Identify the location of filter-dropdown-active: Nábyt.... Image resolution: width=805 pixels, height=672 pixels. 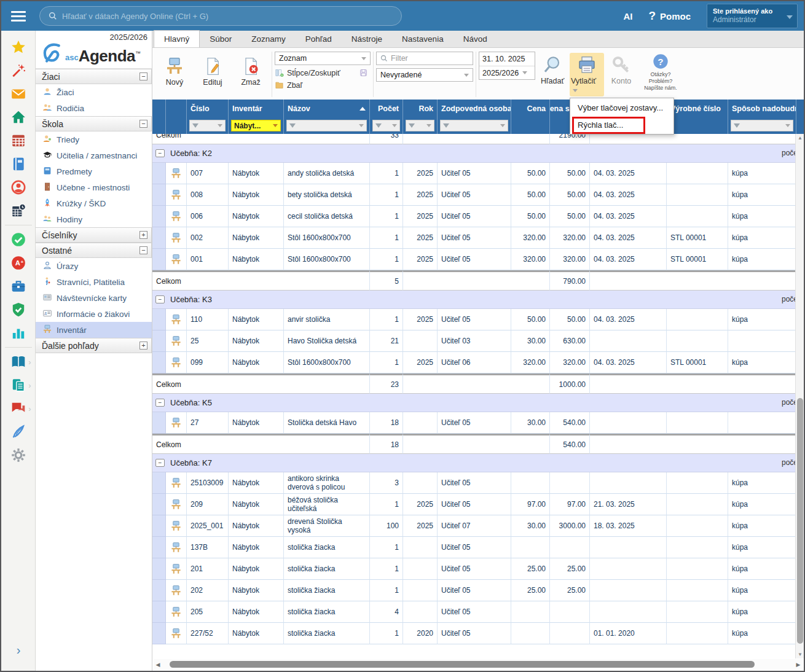
(256, 125).